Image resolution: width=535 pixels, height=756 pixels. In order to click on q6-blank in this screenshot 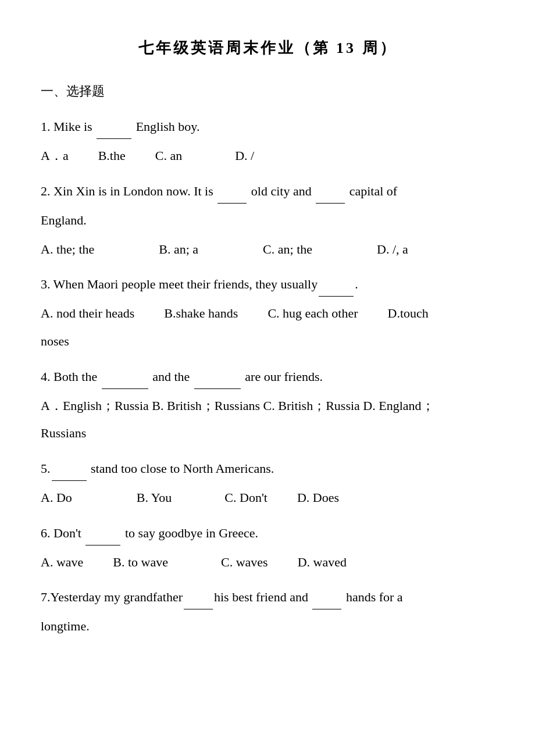, I will do `click(103, 533)`.